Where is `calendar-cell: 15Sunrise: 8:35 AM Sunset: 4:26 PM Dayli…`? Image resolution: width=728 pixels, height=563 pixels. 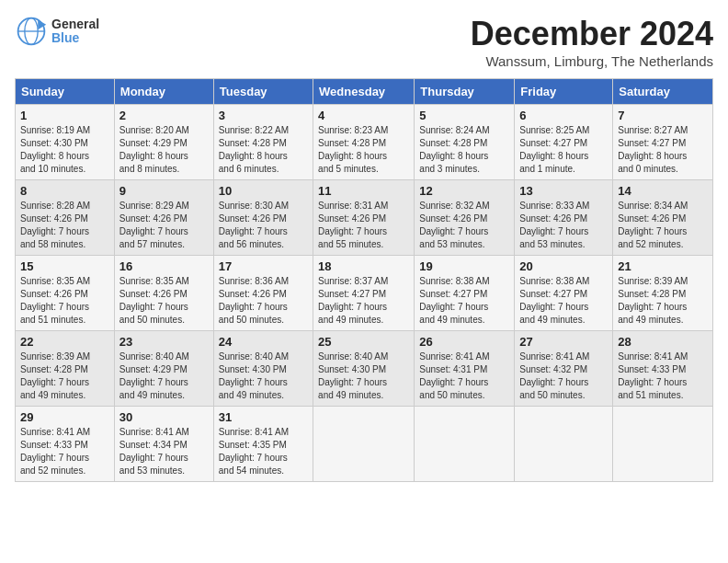 calendar-cell: 15Sunrise: 8:35 AM Sunset: 4:26 PM Dayli… is located at coordinates (65, 293).